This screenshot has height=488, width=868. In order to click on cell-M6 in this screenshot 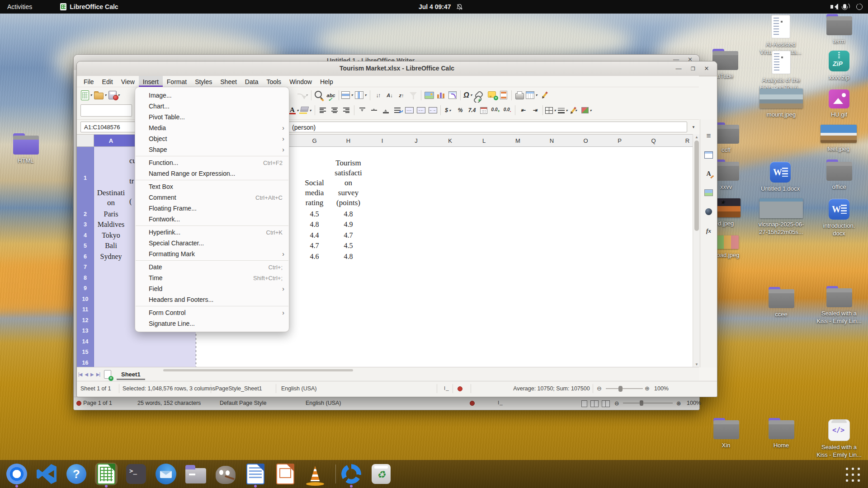, I will do `click(518, 257)`.